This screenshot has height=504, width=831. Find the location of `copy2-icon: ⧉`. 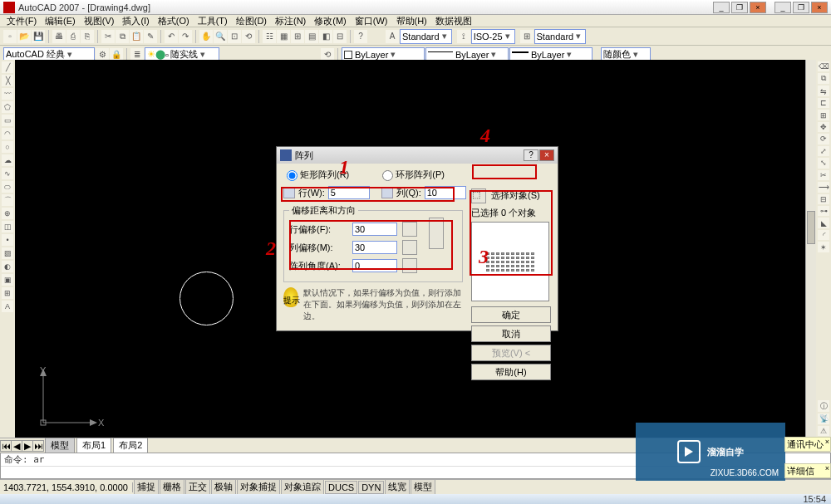

copy2-icon: ⧉ is located at coordinates (824, 78).